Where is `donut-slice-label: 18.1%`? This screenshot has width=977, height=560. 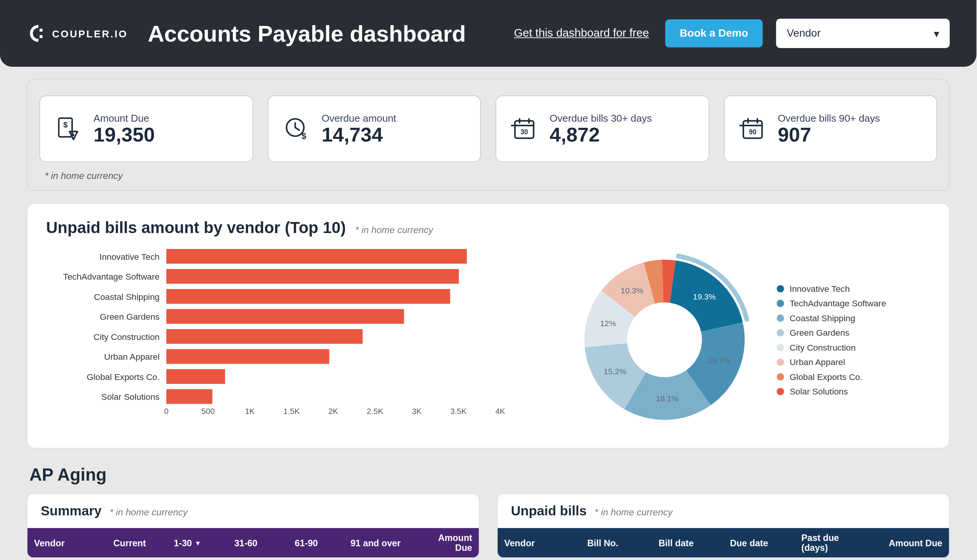 donut-slice-label: 18.1% is located at coordinates (667, 398).